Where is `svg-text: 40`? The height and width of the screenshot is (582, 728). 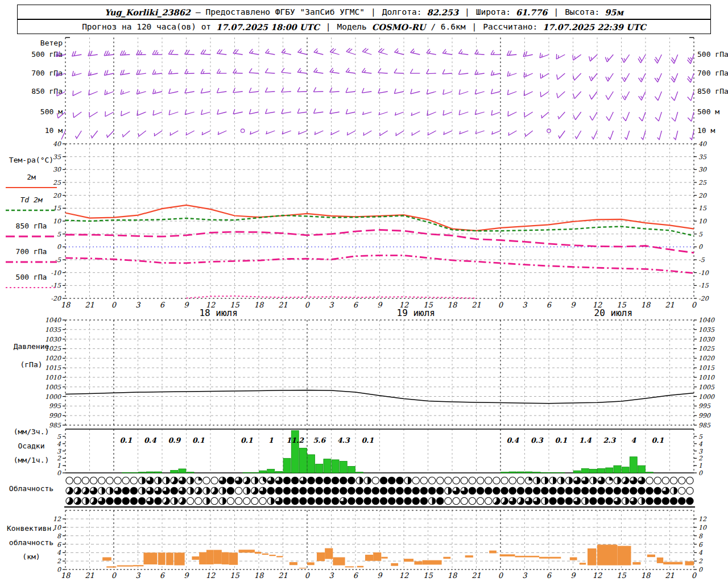 svg-text: 40 is located at coordinates (703, 144).